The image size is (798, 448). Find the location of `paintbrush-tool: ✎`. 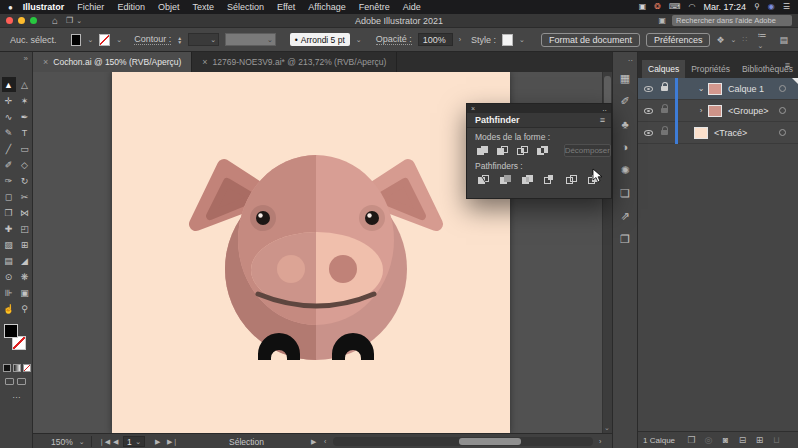

paintbrush-tool: ✎ is located at coordinates (9, 132).